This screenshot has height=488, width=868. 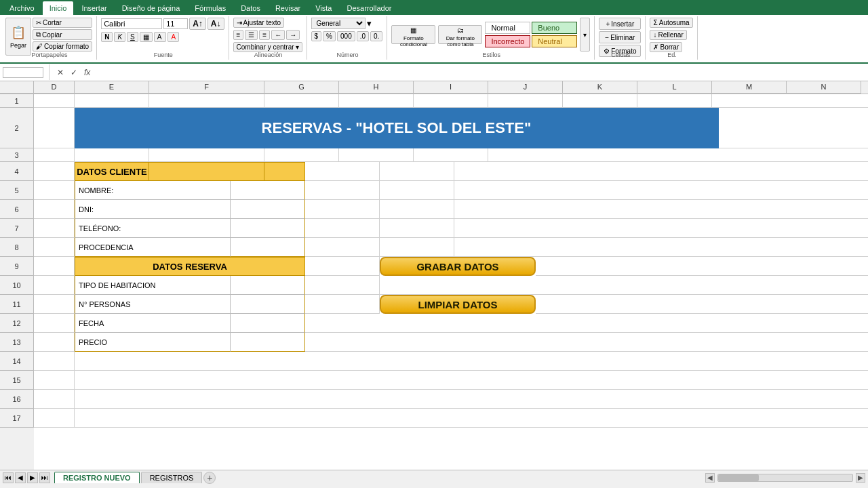 What do you see at coordinates (749, 87) in the screenshot?
I see `col-header-m: M` at bounding box center [749, 87].